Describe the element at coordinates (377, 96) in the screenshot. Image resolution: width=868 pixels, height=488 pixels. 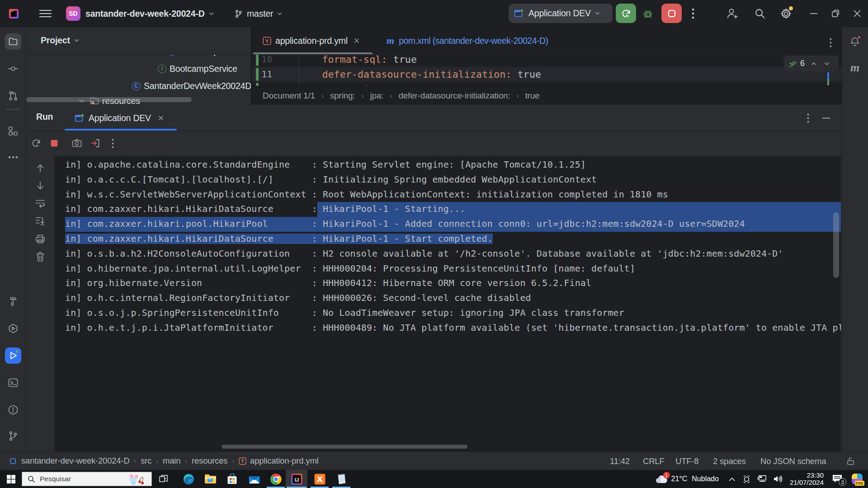
I see `breadcrumb-item: jpa:` at that location.